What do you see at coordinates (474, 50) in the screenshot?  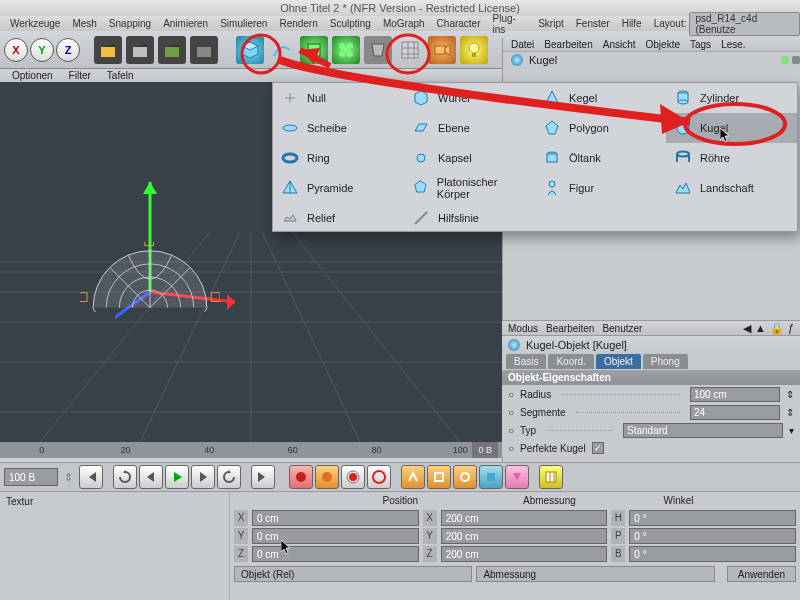 I see `light-icon` at bounding box center [474, 50].